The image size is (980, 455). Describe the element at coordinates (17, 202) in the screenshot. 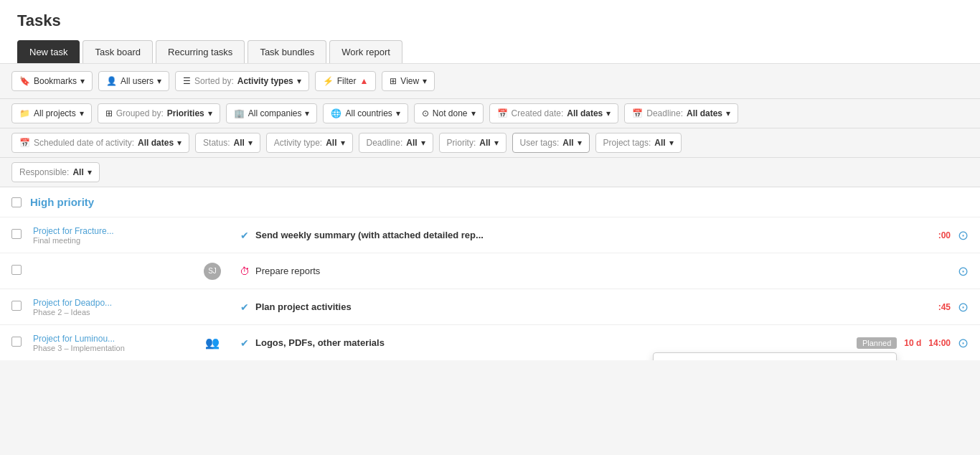

I see `select-all-checkbox` at that location.